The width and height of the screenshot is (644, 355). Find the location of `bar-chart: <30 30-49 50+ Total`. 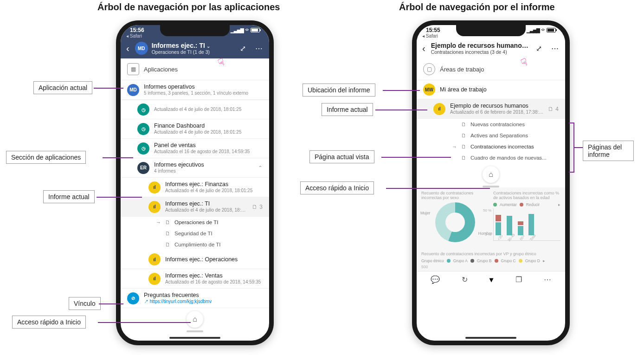

bar-chart: <30 30-49 50+ Total is located at coordinates (527, 225).